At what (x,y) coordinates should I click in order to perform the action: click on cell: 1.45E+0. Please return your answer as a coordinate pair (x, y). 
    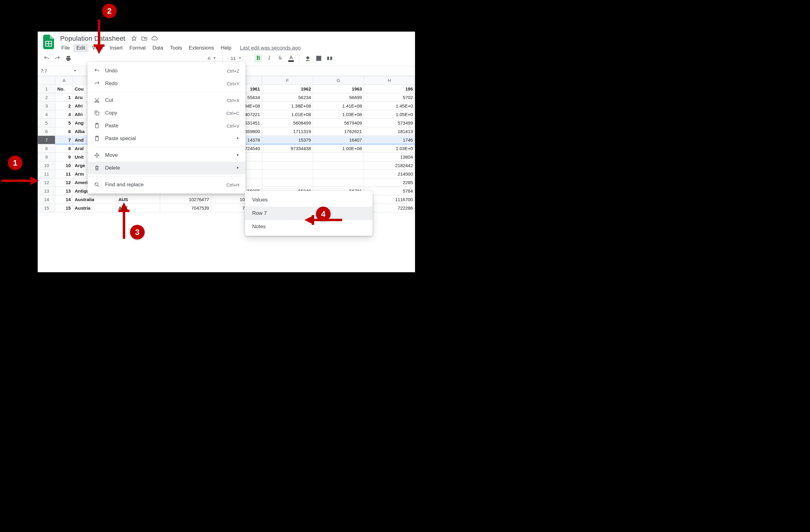
    Looking at the image, I should click on (389, 106).